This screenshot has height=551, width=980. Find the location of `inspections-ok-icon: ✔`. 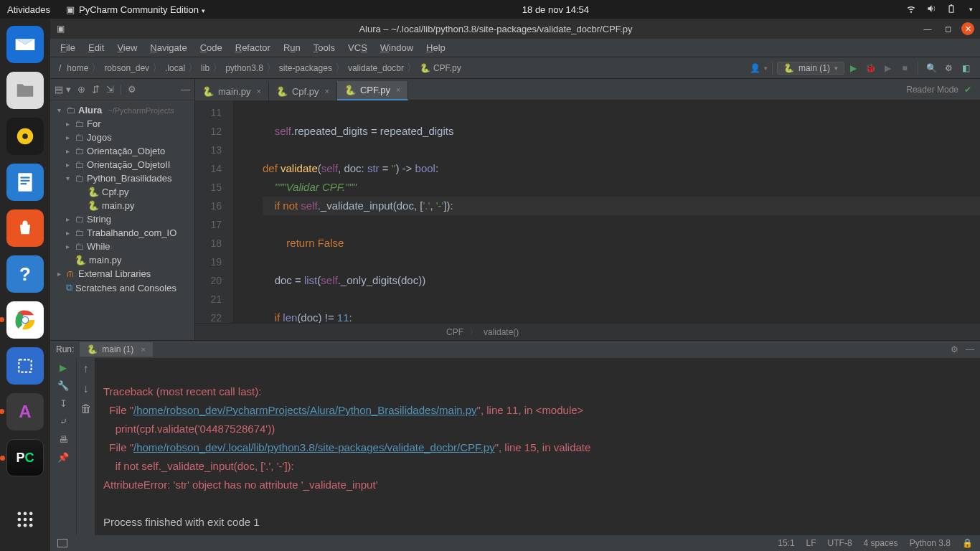

inspections-ok-icon: ✔ is located at coordinates (968, 90).